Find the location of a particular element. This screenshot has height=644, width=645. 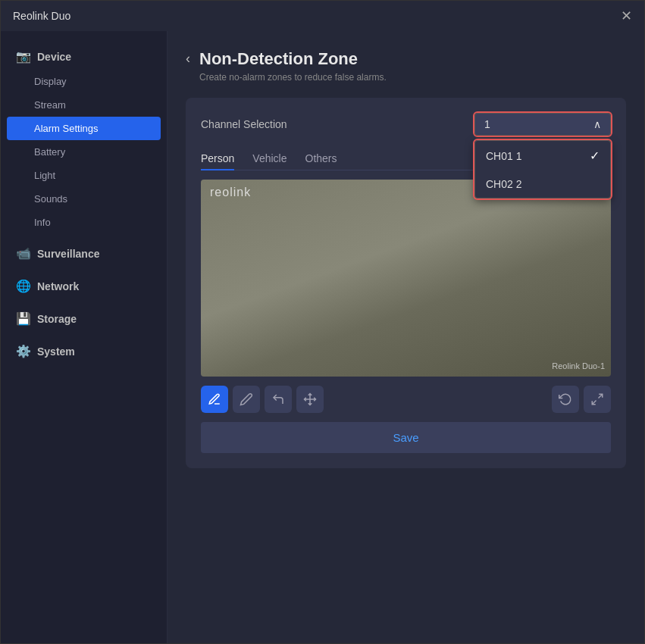

sidebar-item-alarm-settings: Alarm Settings is located at coordinates (83, 129).